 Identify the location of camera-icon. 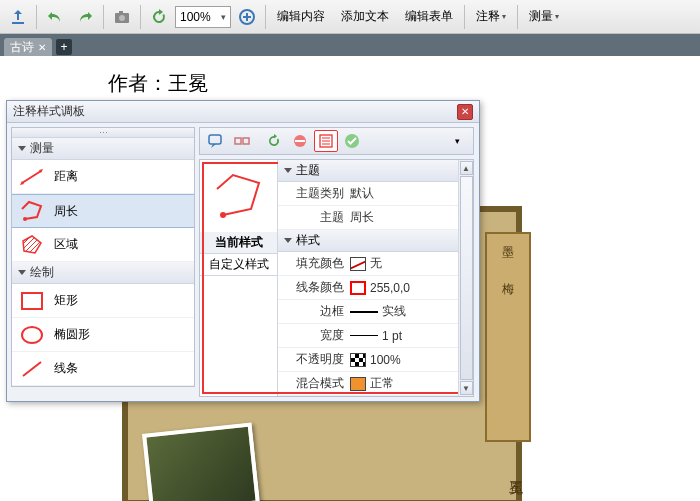
(122, 17).